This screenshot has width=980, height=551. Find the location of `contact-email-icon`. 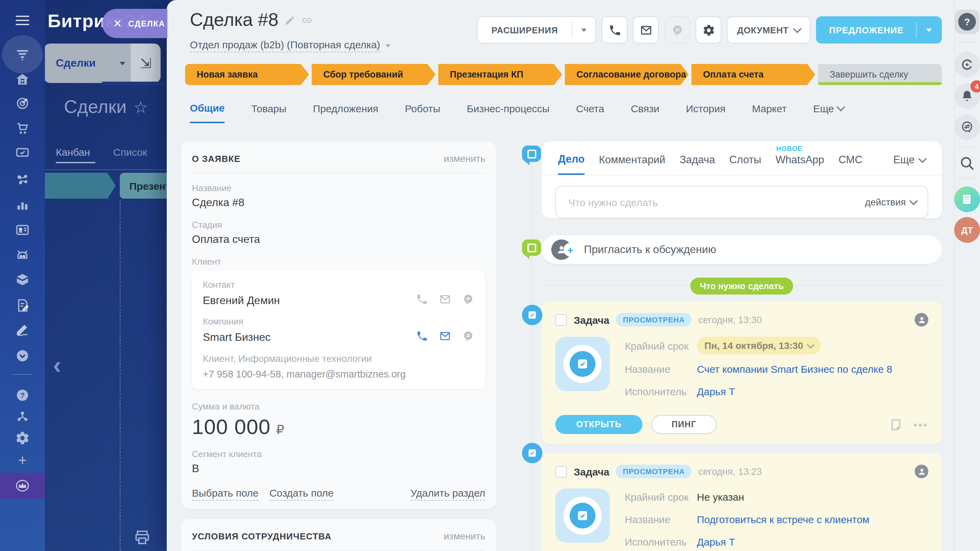

contact-email-icon is located at coordinates (445, 299).